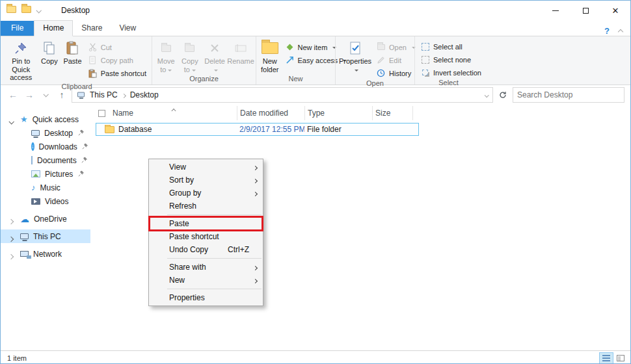 This screenshot has width=631, height=364. Describe the element at coordinates (451, 73) in the screenshot. I see `invert-selection-button: Invert selection` at that location.